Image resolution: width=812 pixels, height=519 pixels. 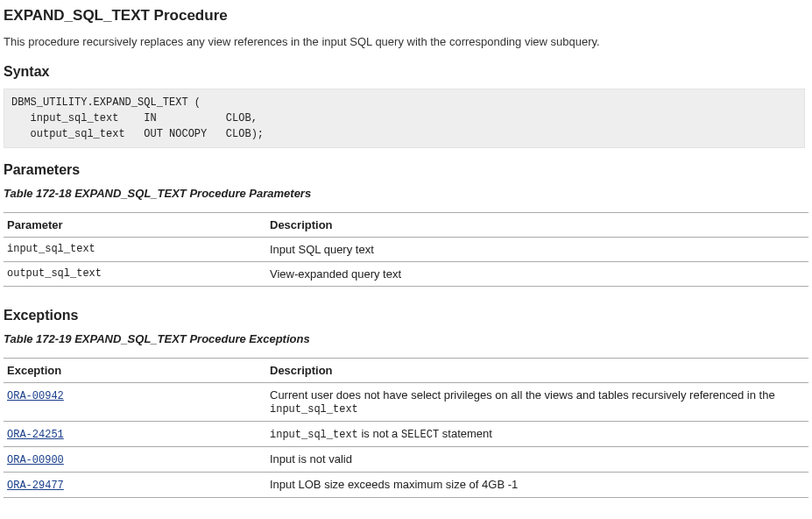 I want to click on procedure-description: This procedure recursively replaces any …, so click(x=406, y=42).